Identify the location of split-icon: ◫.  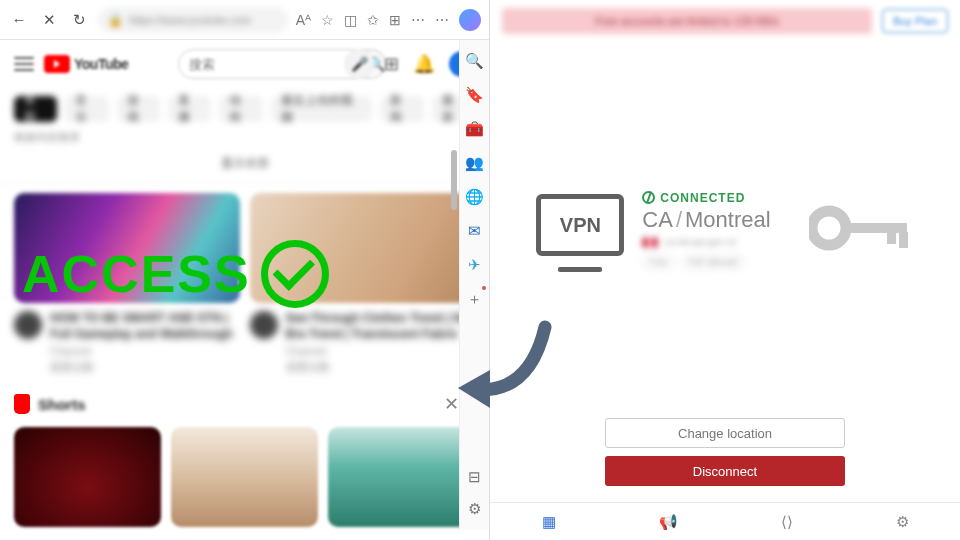
(350, 20).